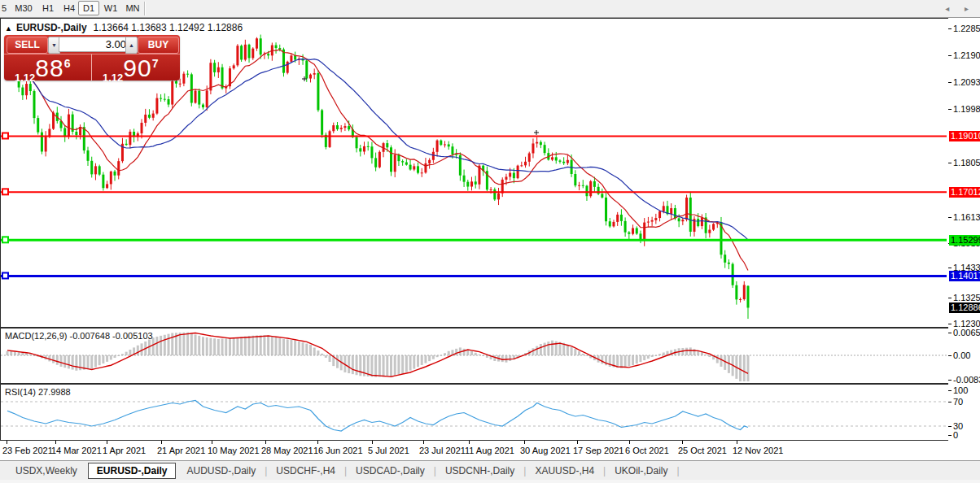 The image size is (980, 483). What do you see at coordinates (111, 8) in the screenshot?
I see `timeframe-button-w1: W1` at bounding box center [111, 8].